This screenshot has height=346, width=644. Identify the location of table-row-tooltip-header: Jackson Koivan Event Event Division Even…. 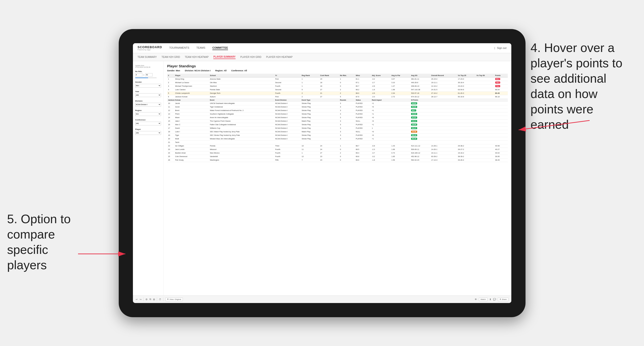
(338, 100).